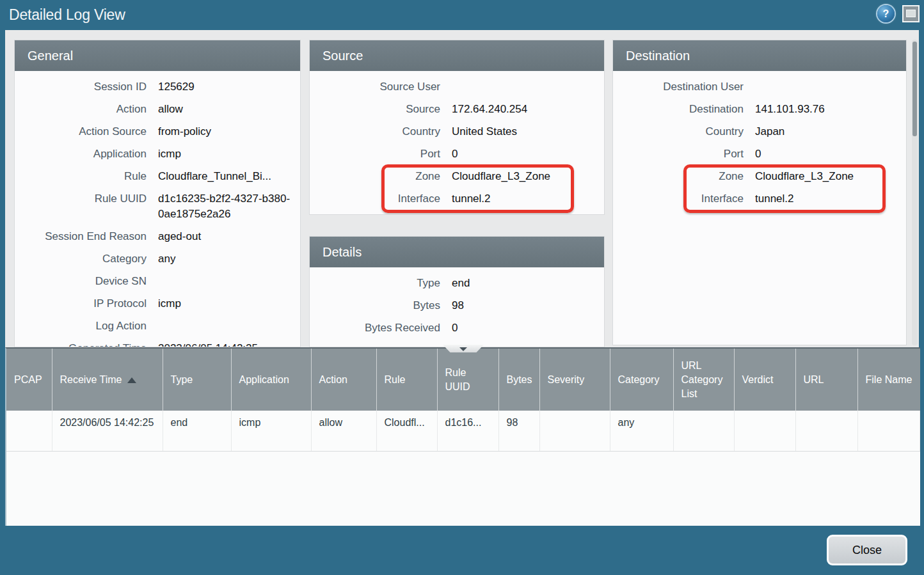 The image size is (924, 575). I want to click on field-label: Source User, so click(375, 87).